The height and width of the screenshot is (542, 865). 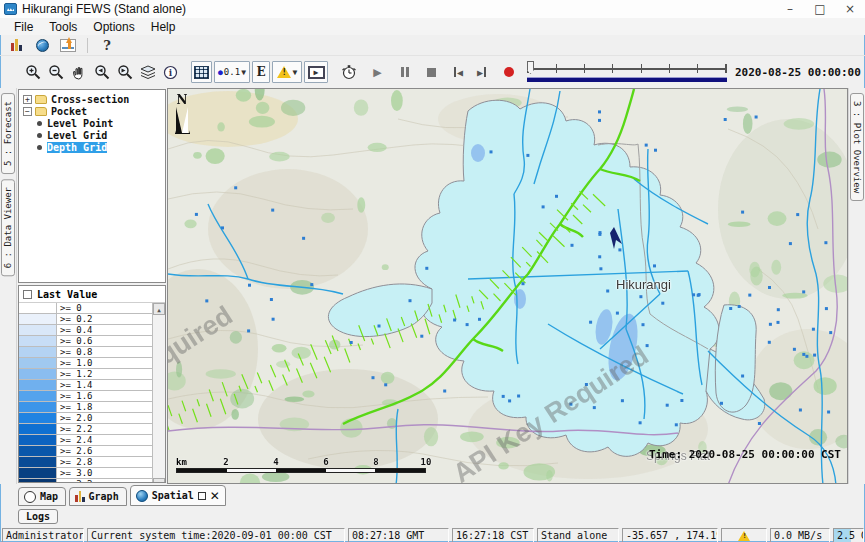 What do you see at coordinates (78, 72) in the screenshot?
I see `pan-button` at bounding box center [78, 72].